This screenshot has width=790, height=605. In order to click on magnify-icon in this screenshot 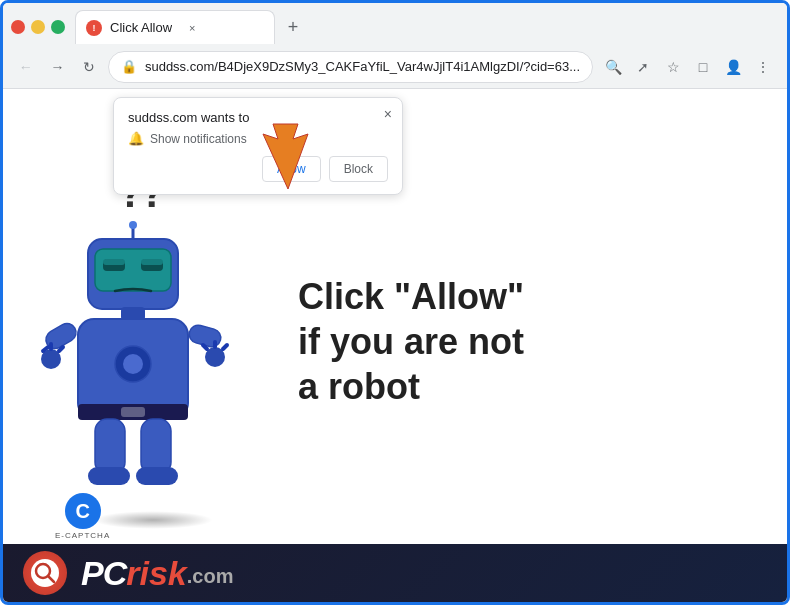, I will do `click(45, 573)`.